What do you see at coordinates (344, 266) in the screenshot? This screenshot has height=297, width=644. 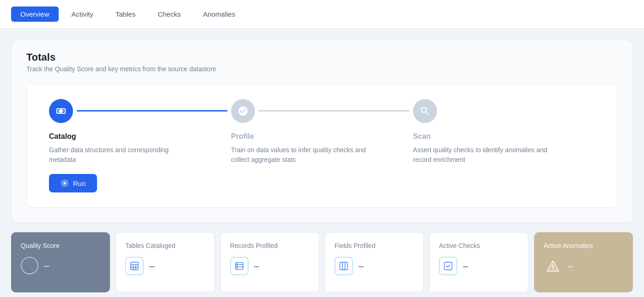 I see `fields-profiled-icon-box` at bounding box center [344, 266].